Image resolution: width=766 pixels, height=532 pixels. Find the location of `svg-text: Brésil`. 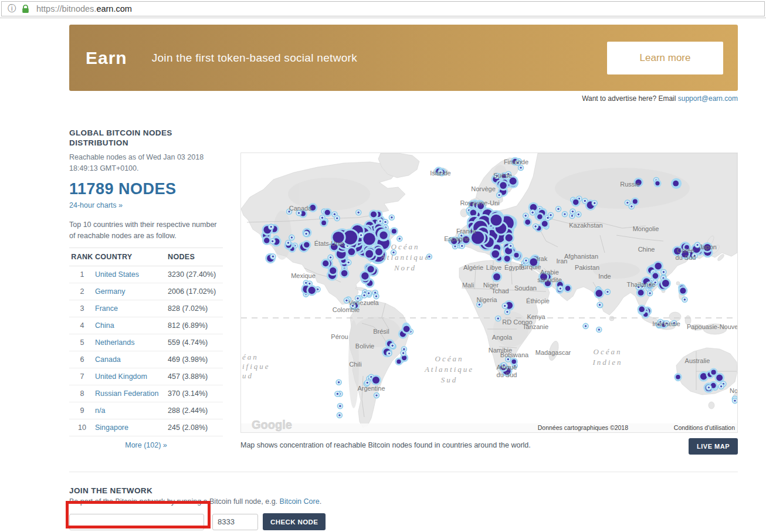

svg-text: Brésil is located at coordinates (381, 331).